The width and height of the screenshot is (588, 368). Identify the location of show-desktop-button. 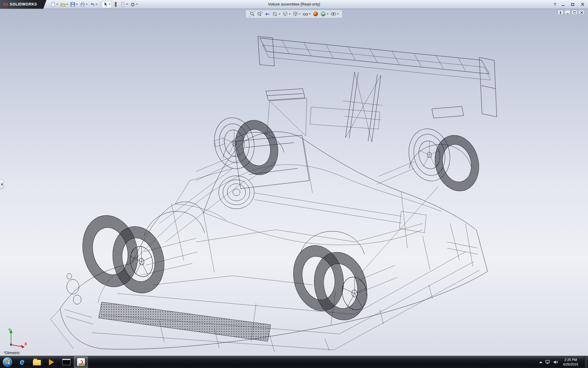
(586, 362).